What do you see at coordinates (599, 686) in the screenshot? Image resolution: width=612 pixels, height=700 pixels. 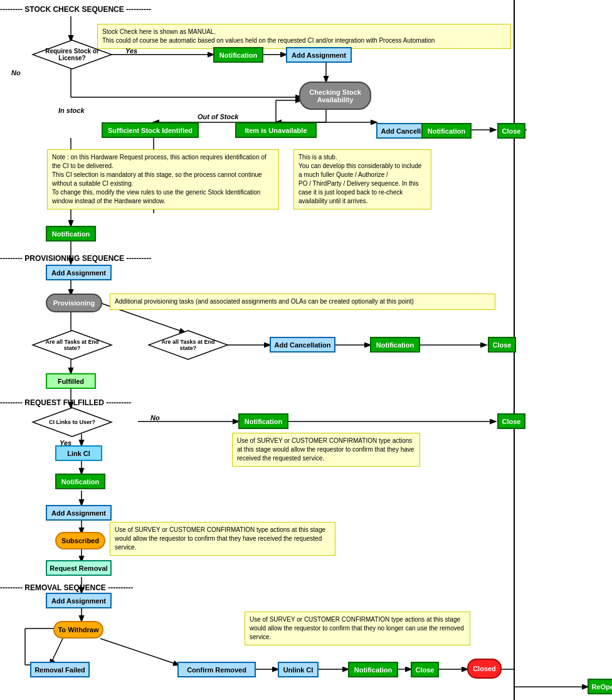 I see `reopen-box: ReOpen` at bounding box center [599, 686].